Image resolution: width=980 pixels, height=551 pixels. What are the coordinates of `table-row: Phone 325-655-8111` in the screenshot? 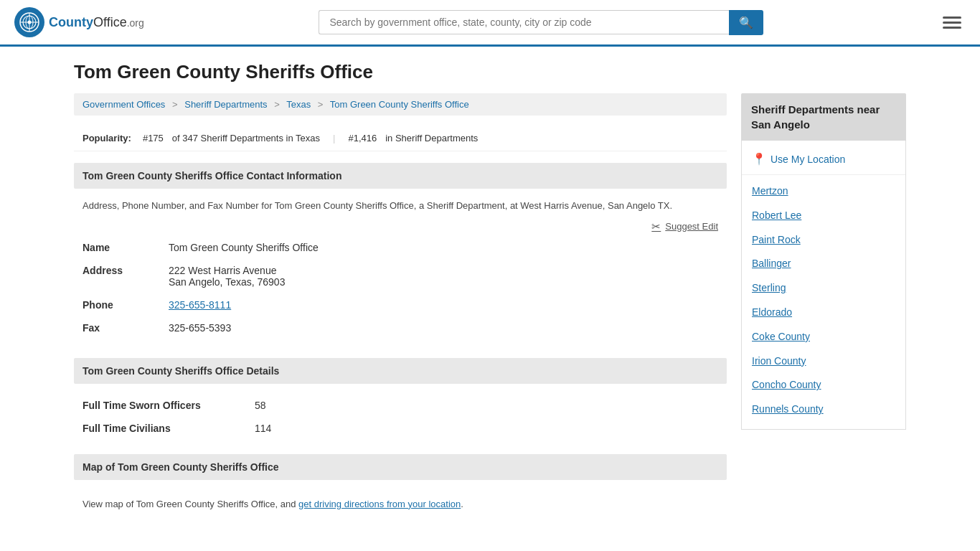 It's located at (400, 305).